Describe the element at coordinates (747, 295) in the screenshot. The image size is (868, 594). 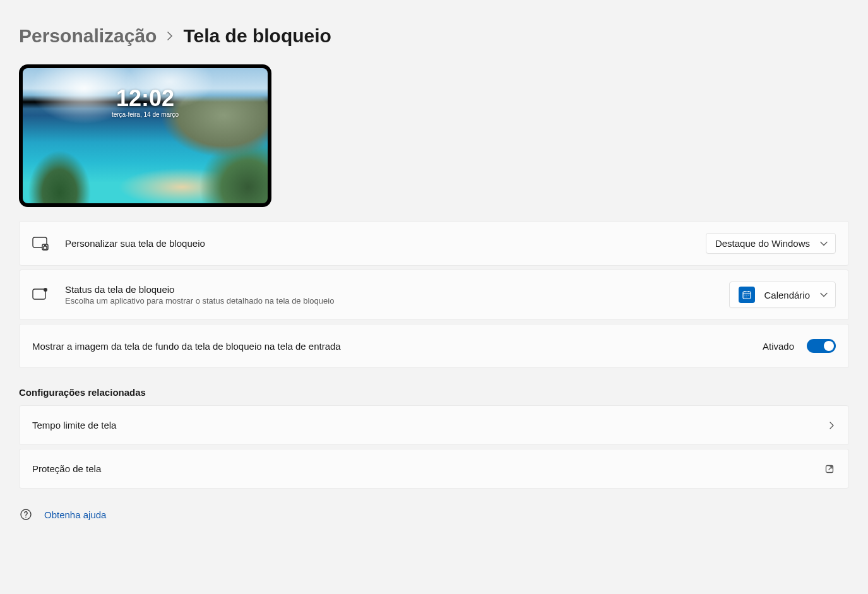
I see `calendar-icon` at that location.